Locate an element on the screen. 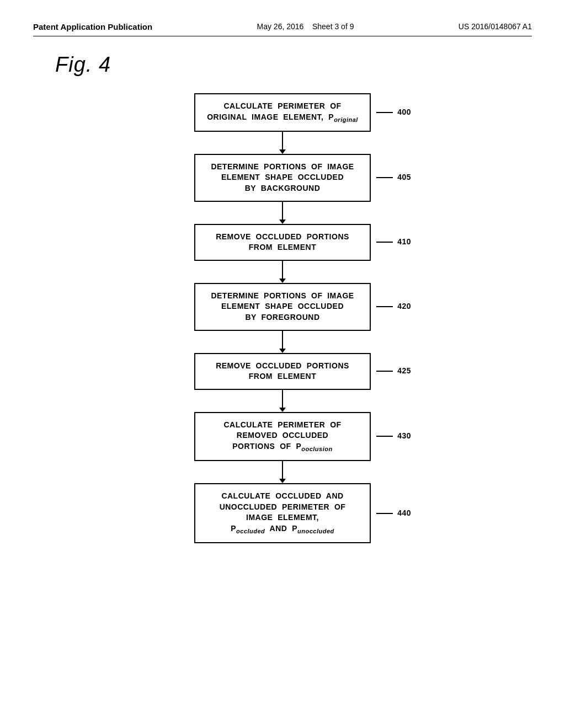  header-publication-label: Patent Application Publication is located at coordinates (93, 26).